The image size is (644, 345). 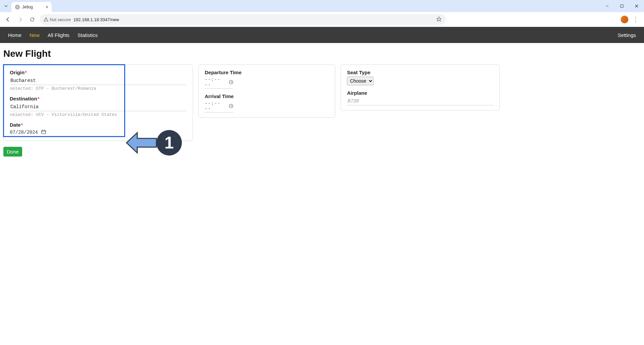 I want to click on origin-hint: selected: OTP - Bucharest/Romania, so click(x=98, y=89).